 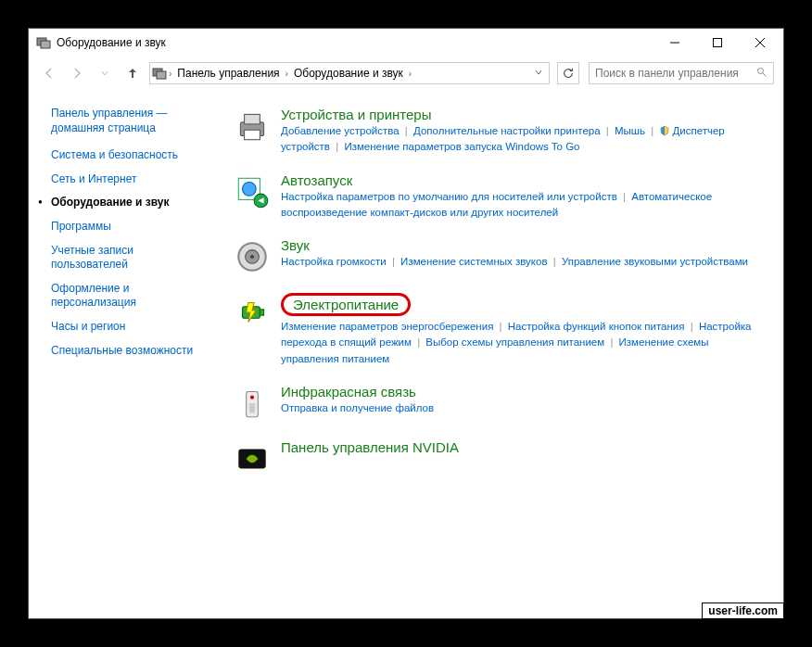 What do you see at coordinates (387, 326) in the screenshot?
I see `category-link: Изменение параметров энергосбережения` at bounding box center [387, 326].